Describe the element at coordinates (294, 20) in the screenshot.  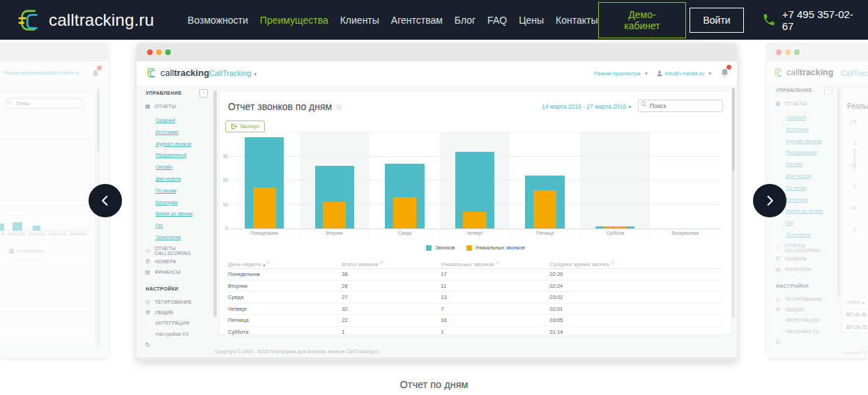
I see `nav-item-2: Преимущества` at that location.